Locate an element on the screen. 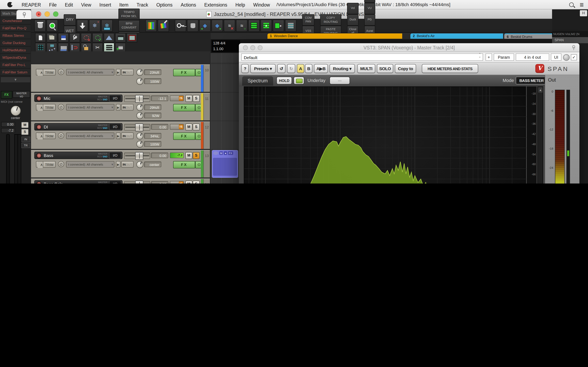 The image size is (588, 367). menu-item: View is located at coordinates (86, 5).